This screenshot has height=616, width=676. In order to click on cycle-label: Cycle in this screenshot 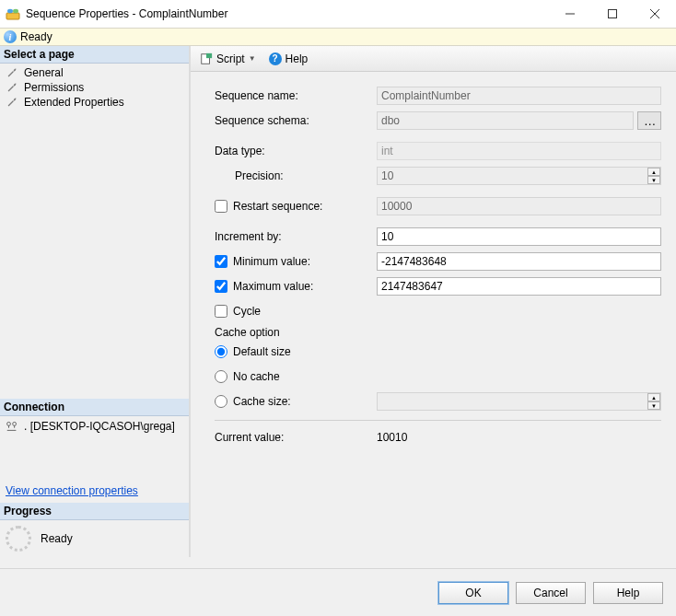, I will do `click(247, 311)`.